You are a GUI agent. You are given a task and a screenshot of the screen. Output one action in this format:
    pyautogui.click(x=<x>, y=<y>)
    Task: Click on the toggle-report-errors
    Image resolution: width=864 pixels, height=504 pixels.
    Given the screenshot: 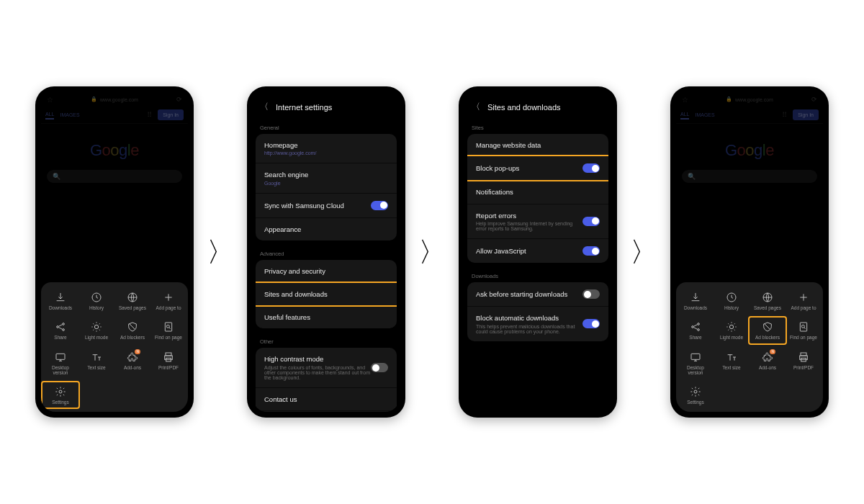 What is the action you would take?
    pyautogui.click(x=591, y=222)
    